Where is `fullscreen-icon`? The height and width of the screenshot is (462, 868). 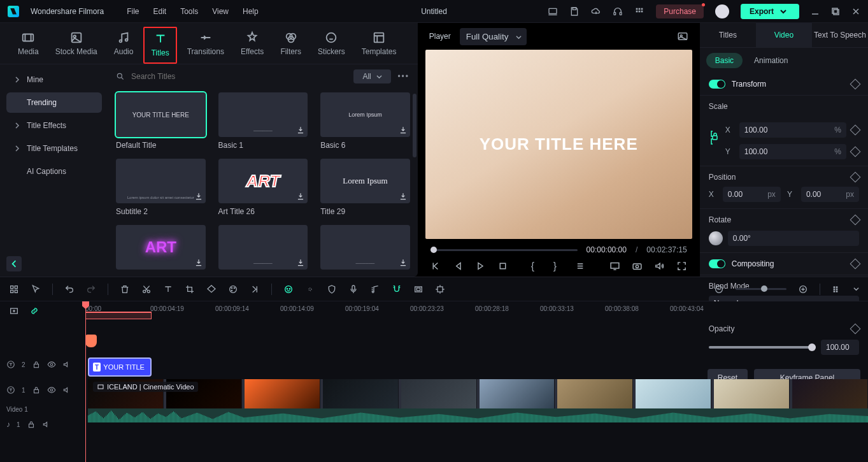
fullscreen-icon is located at coordinates (681, 266).